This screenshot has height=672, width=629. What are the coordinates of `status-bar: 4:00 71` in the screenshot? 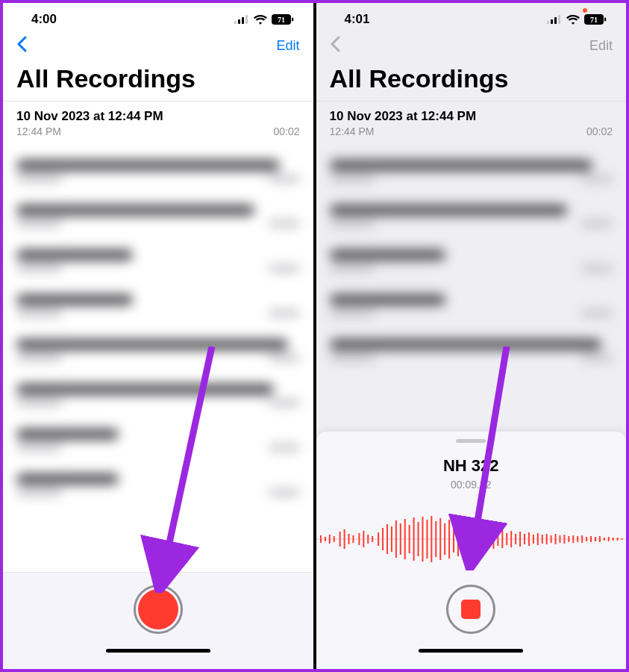 It's located at (158, 17).